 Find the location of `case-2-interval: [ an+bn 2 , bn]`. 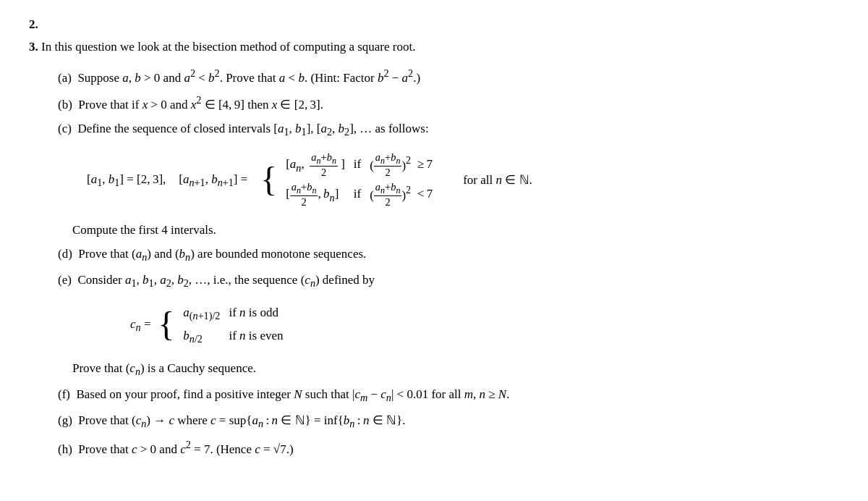

case-2-interval: [ an+bn 2 , bn] is located at coordinates (315, 195).